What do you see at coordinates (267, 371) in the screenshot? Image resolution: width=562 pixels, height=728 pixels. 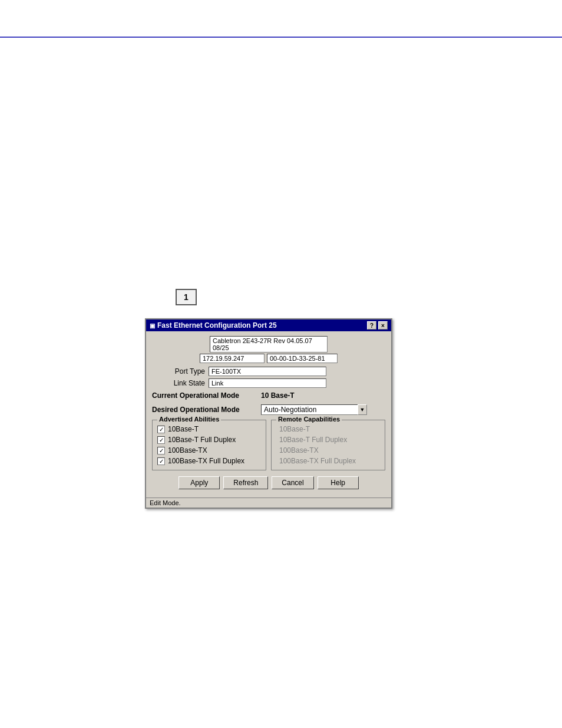 I see `port-type-value: FE-100TX` at bounding box center [267, 371].